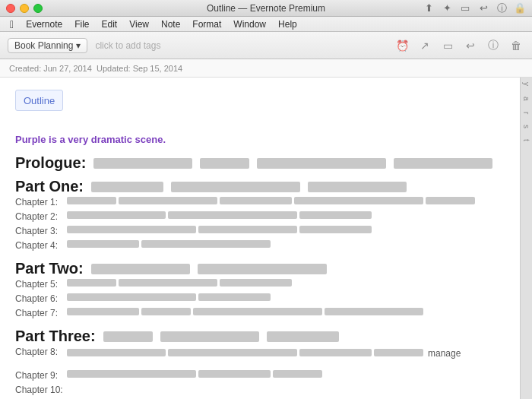  What do you see at coordinates (170, 24) in the screenshot?
I see `menu-note: Note` at bounding box center [170, 24].